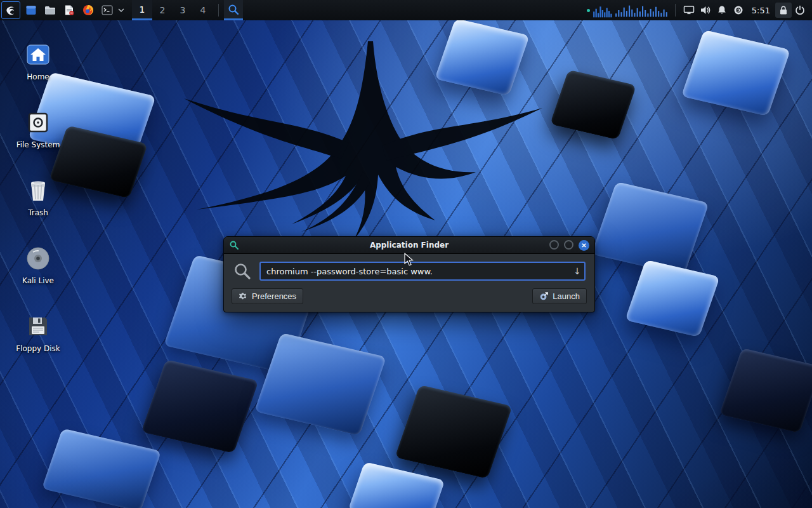  Describe the element at coordinates (38, 326) in the screenshot. I see `floppy-icon` at that location.